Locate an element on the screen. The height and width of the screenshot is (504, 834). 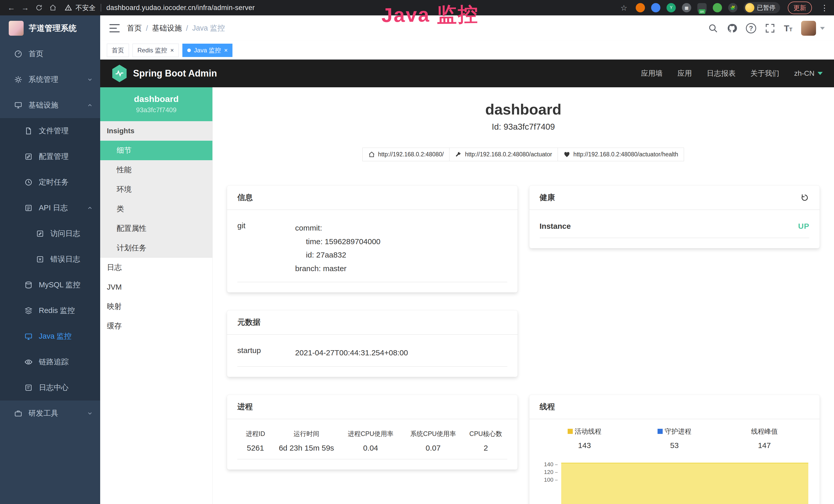
extension-icon-orange is located at coordinates (640, 7).